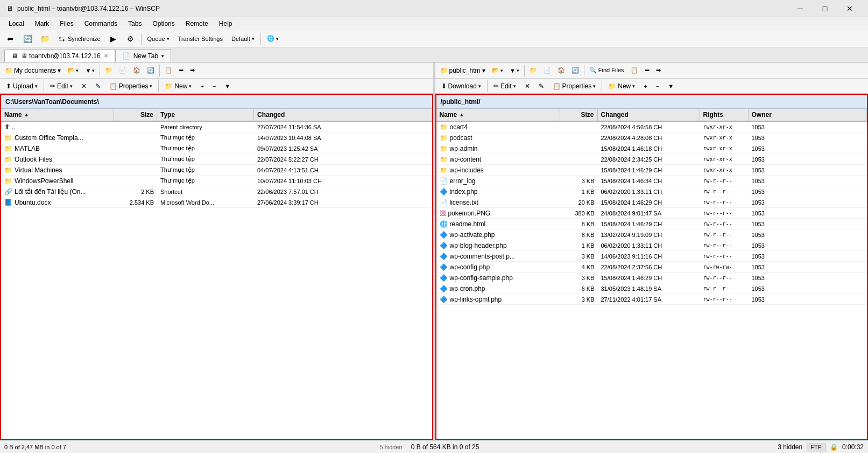  Describe the element at coordinates (463, 71) in the screenshot. I see `remote-nav-path-button: 📁 public_htm ▾` at that location.